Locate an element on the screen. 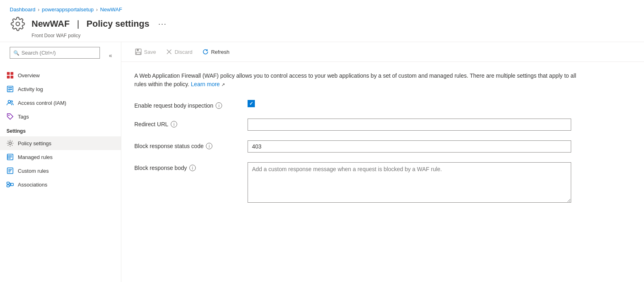 This screenshot has width=644, height=282. block-body-label: Block response body i is located at coordinates (191, 167).